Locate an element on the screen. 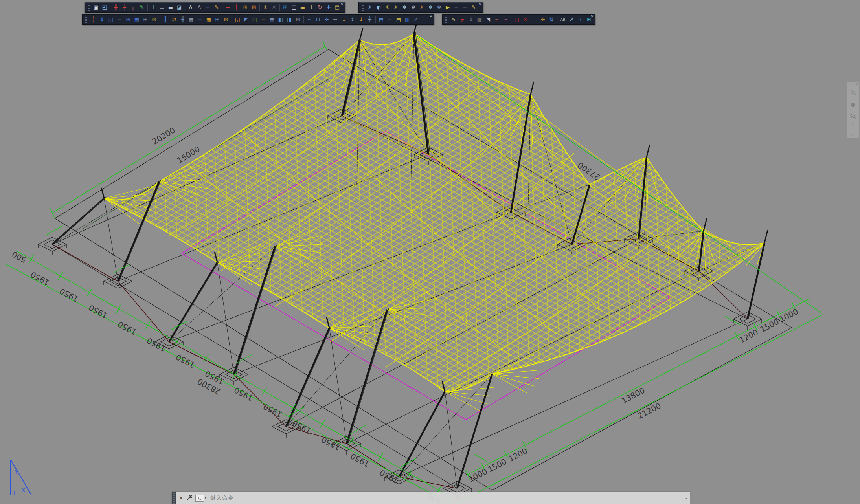 This screenshot has height=504, width=860. command-bar-grip is located at coordinates (174, 498).